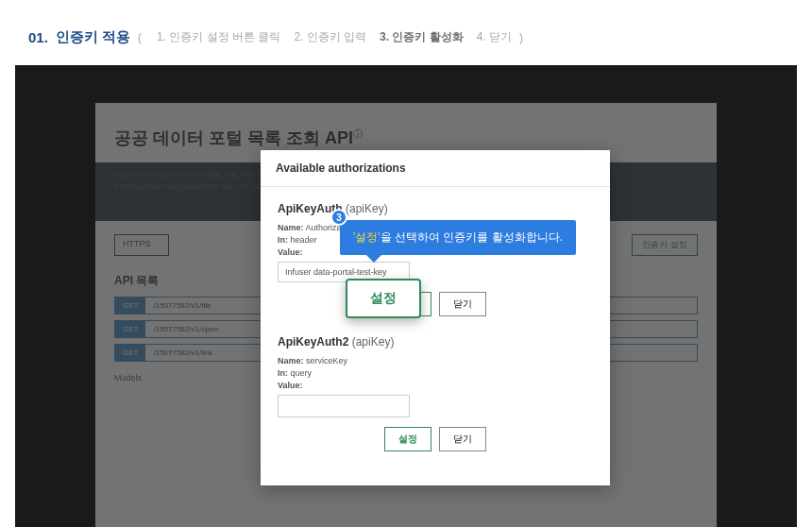 The image size is (812, 527). I want to click on auth1-buttons: 설정 닫기, so click(435, 304).